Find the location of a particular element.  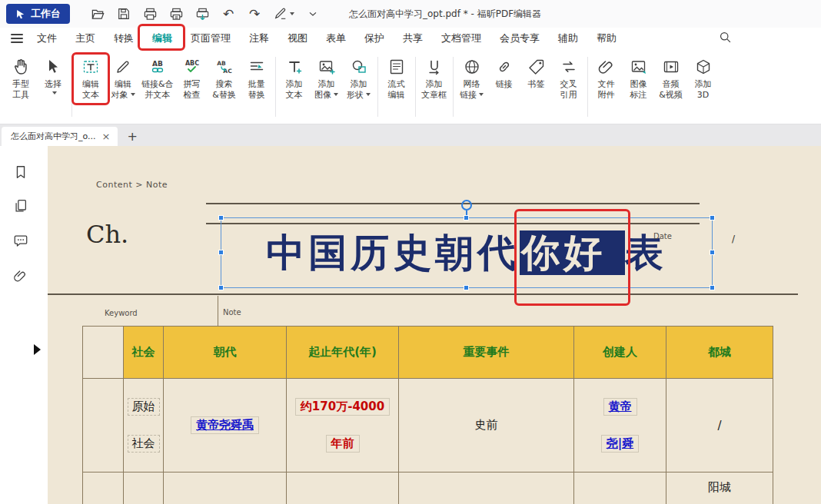

workspace-button: 工作台 is located at coordinates (38, 14).